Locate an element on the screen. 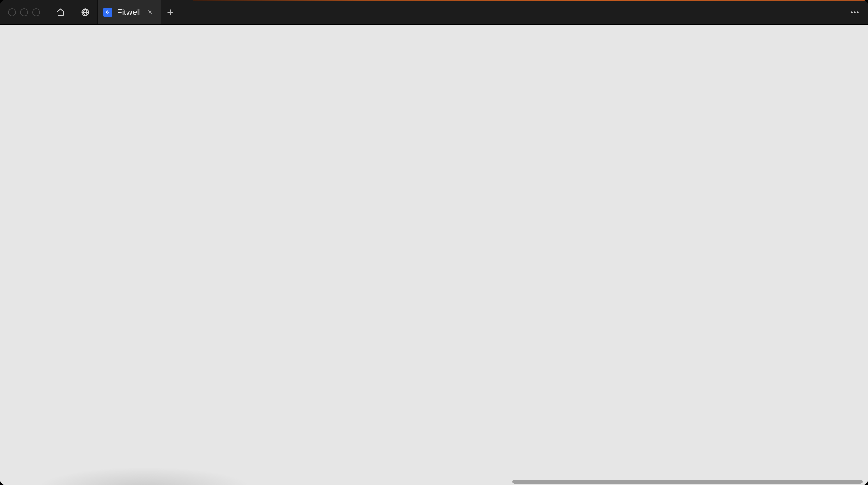 This screenshot has width=868, height=485. tab-close-button is located at coordinates (150, 12).